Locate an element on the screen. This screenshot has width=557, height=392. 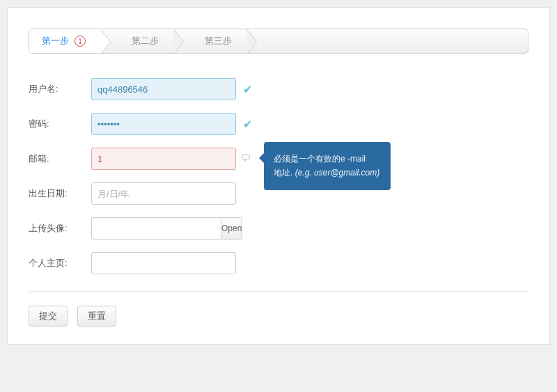
input-avatar-path is located at coordinates (156, 228).